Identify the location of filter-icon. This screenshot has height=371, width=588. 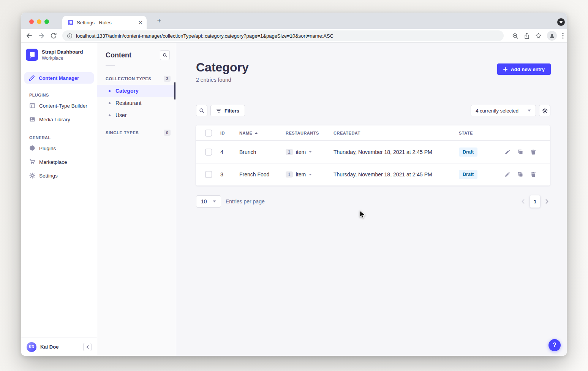
(219, 111).